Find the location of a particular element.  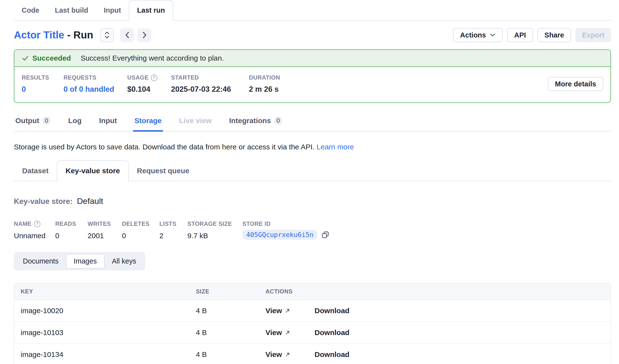

stat-results-label: RESULTS is located at coordinates (43, 78).